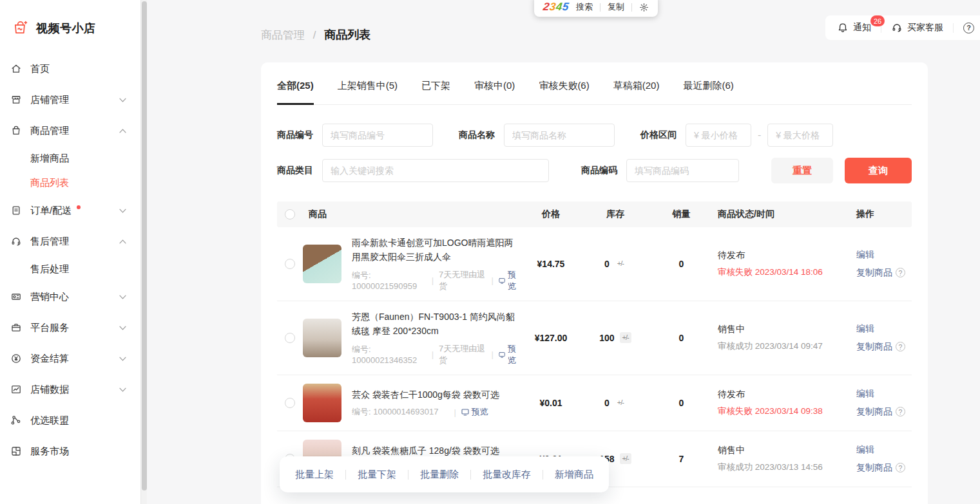  Describe the element at coordinates (72, 328) in the screenshot. I see `sidebar-item-platform-services: 平台服务` at that location.